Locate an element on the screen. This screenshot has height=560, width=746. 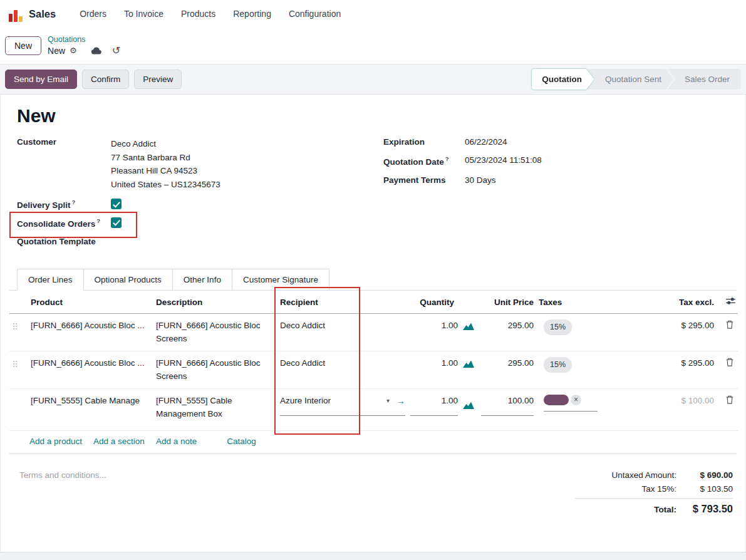
tab-order-lines: Order Lines is located at coordinates (50, 279).